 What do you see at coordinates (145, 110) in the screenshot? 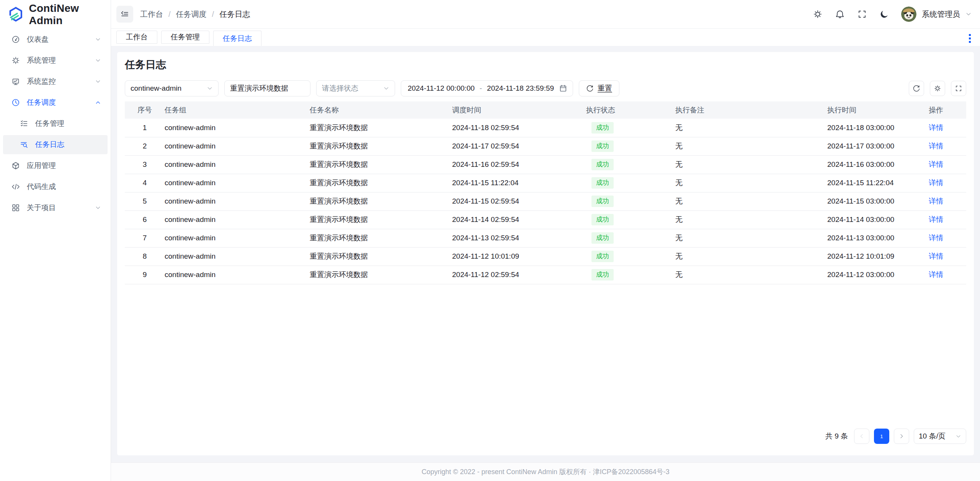
I see `col-header-index: 序号` at bounding box center [145, 110].